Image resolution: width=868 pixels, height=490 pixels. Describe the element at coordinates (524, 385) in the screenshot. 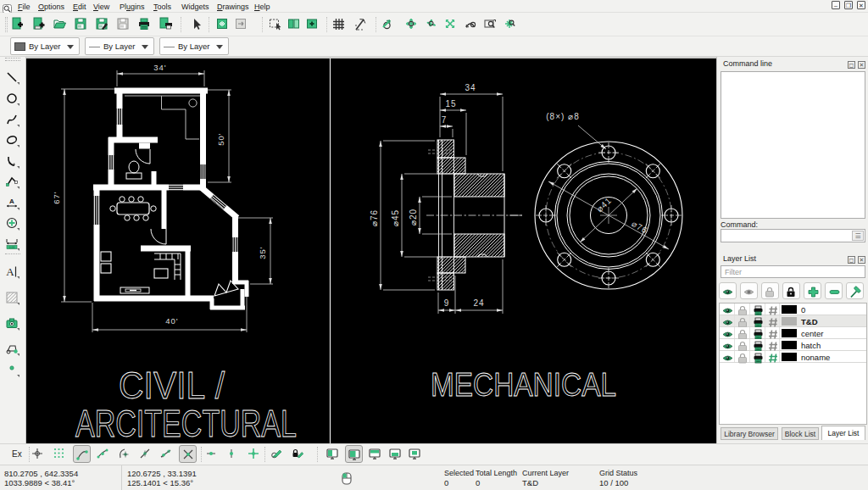

I see `svg-text: MECHANICAL` at that location.